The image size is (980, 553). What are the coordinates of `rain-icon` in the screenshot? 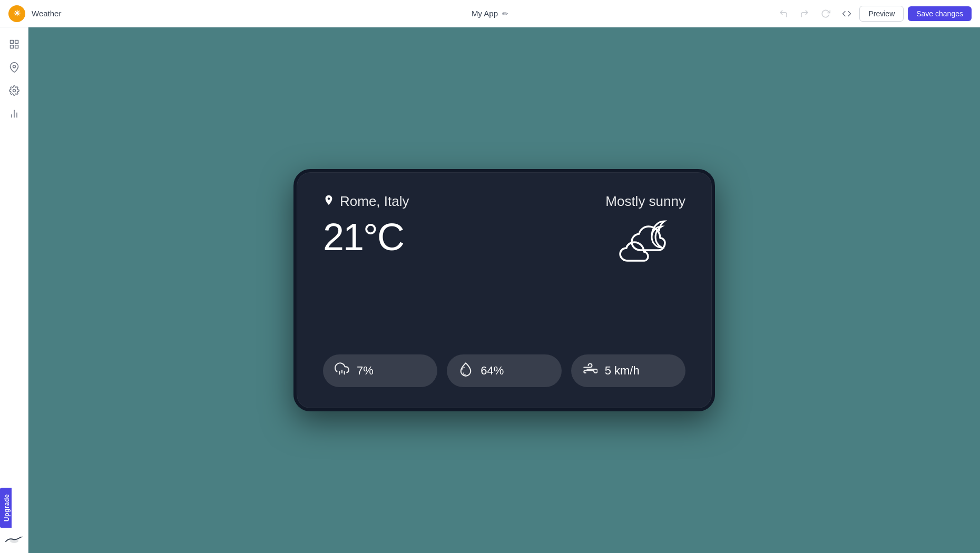 It's located at (342, 371).